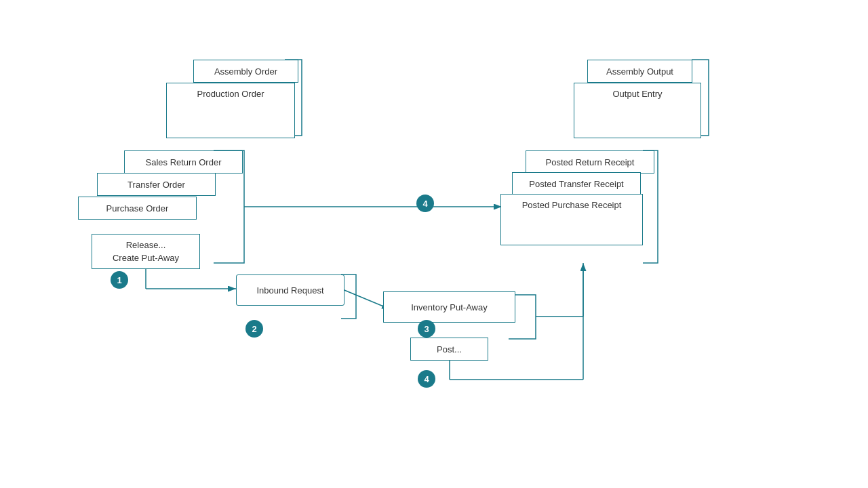  Describe the element at coordinates (156, 184) in the screenshot. I see `transfer-order-box: Transfer Order` at that location.